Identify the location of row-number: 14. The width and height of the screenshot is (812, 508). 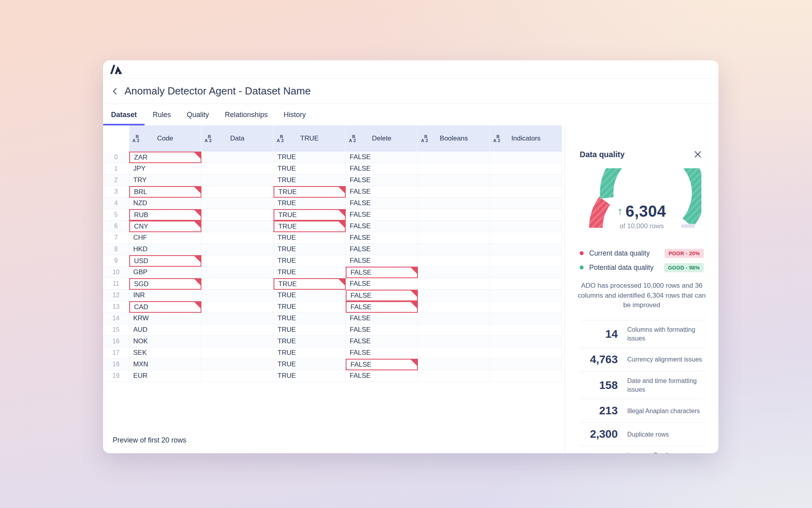
(116, 318).